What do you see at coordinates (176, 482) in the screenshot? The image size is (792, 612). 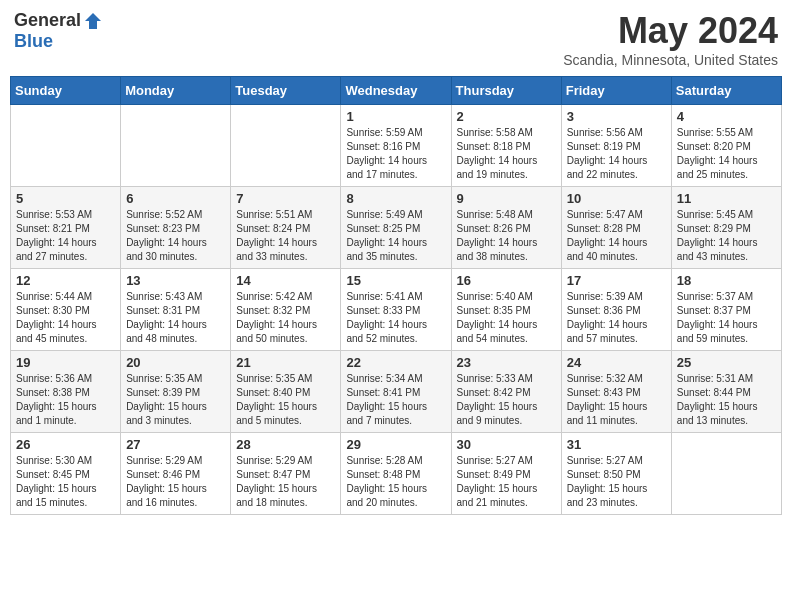 I see `day-info: Sunrise: 5:29 AM Sunset: 8:46 PM Dayligh…` at bounding box center [176, 482].